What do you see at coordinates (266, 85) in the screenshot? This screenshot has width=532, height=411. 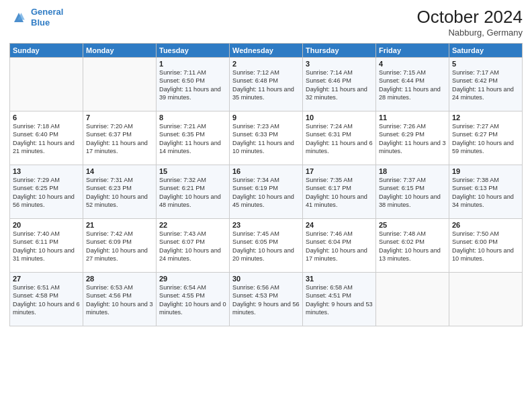 I see `cell-sun-info: Sunrise: 7:12 AMSunset: 6:48 PMDaylight:…` at bounding box center [266, 85].